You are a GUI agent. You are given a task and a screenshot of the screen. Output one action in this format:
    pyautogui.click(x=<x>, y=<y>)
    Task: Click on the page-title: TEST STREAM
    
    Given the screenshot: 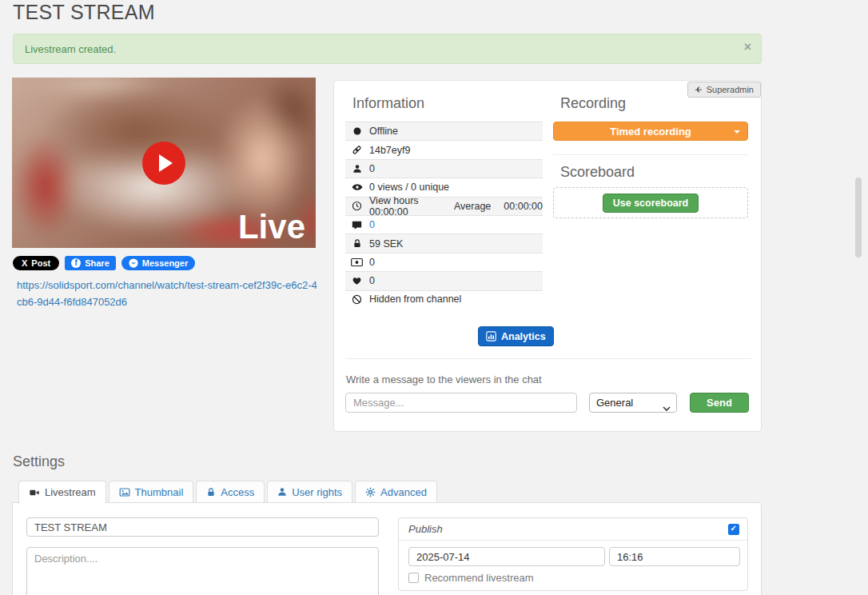 What is the action you would take?
    pyautogui.click(x=84, y=13)
    